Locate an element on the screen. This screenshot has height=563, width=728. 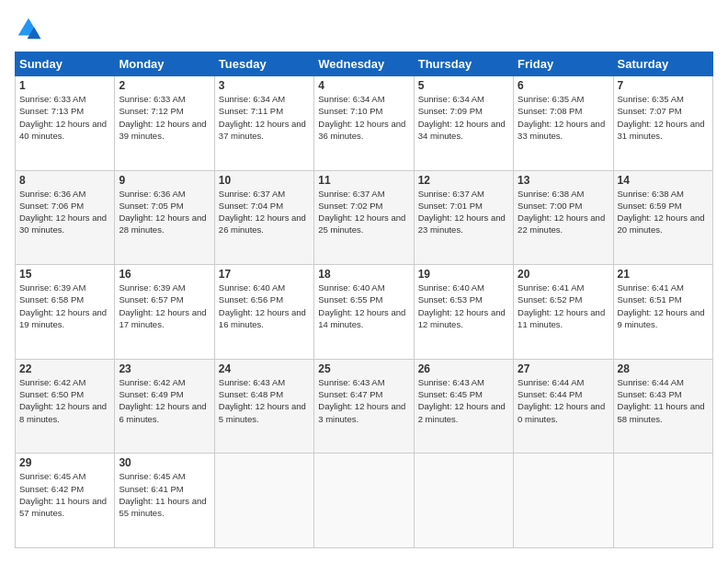
day-number: 26 is located at coordinates (463, 369).